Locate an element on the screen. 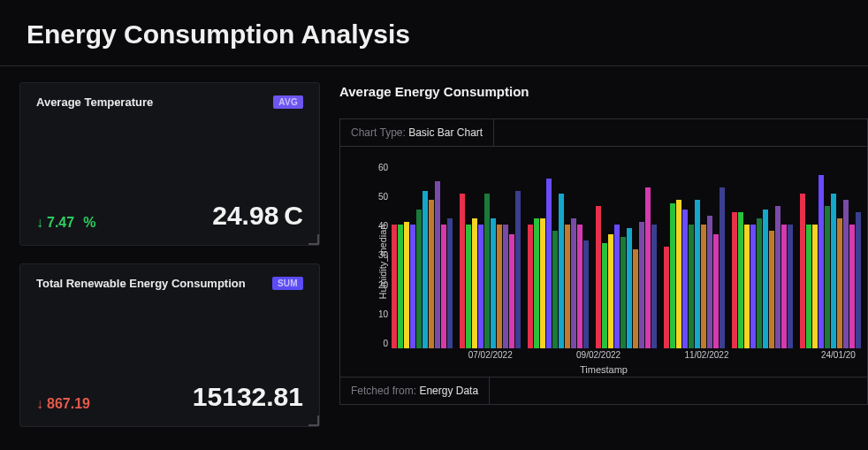 Image resolution: width=868 pixels, height=450 pixels. x-tick: 11/02/2022 is located at coordinates (706, 355).